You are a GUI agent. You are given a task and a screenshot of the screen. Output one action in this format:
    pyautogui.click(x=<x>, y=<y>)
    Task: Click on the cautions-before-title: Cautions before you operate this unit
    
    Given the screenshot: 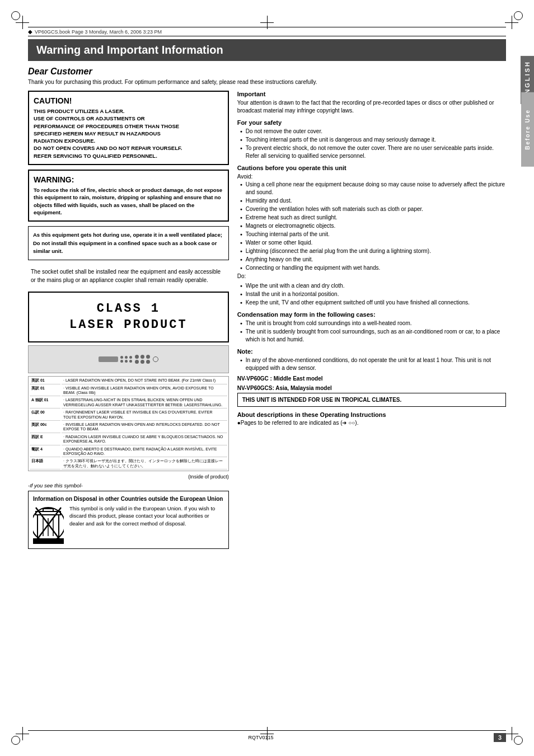 What is the action you would take?
    pyautogui.click(x=372, y=168)
    